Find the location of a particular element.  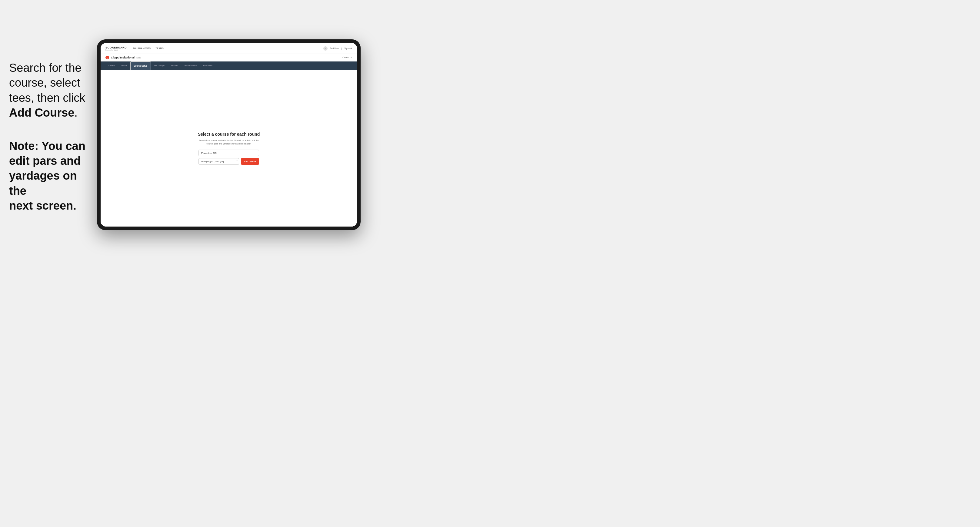

tee-value: Gold (M) (M) (7010 yds) is located at coordinates (213, 162).